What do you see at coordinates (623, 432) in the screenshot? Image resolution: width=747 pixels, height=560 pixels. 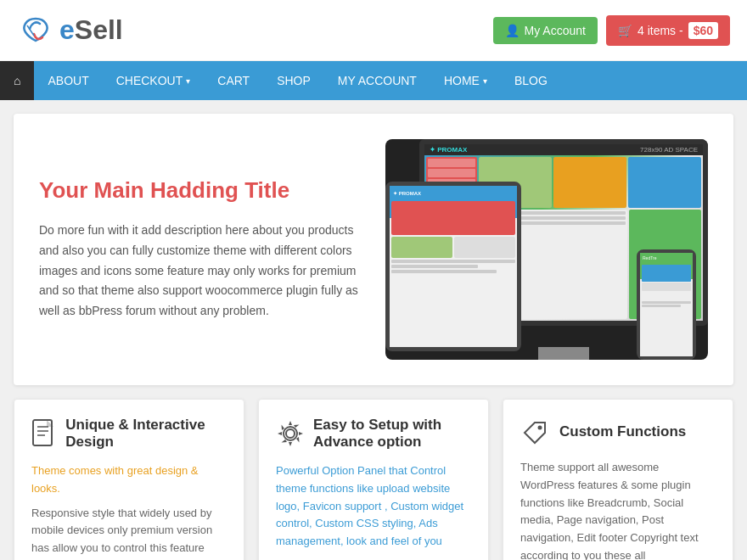 I see `feature-title-3: Custom Functions` at bounding box center [623, 432].